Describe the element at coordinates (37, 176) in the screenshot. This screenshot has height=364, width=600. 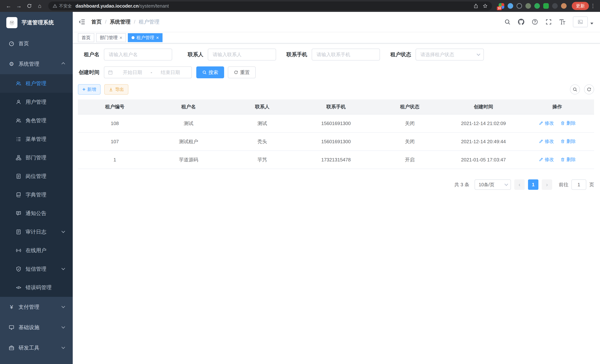
I see `sidebar-item-post: 岗位管理` at that location.